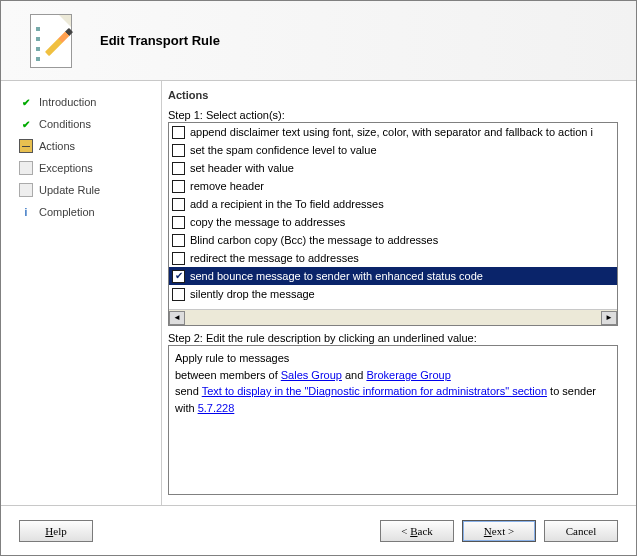 The width and height of the screenshot is (637, 556). I want to click on action-label: set header with value, so click(242, 168).